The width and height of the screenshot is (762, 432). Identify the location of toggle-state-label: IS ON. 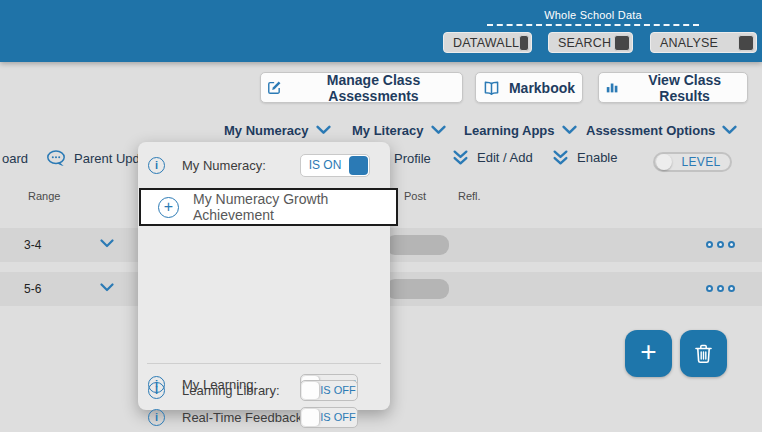
(325, 165).